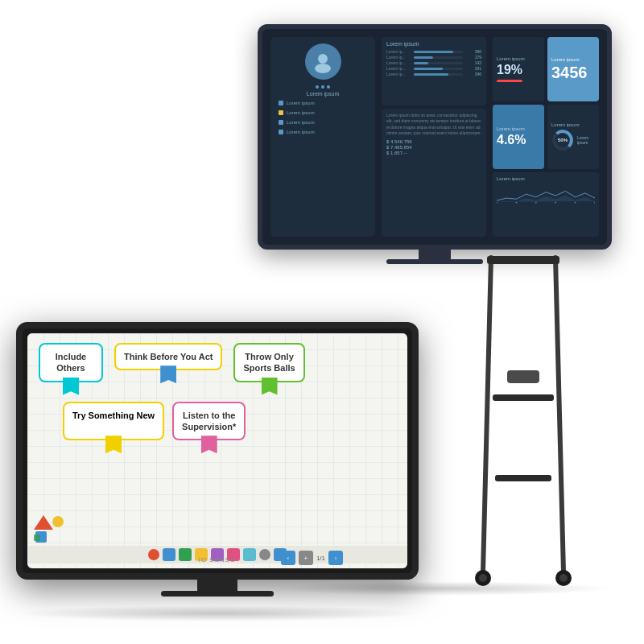  What do you see at coordinates (114, 422) in the screenshot?
I see `card-try-something: Try Something New` at bounding box center [114, 422].